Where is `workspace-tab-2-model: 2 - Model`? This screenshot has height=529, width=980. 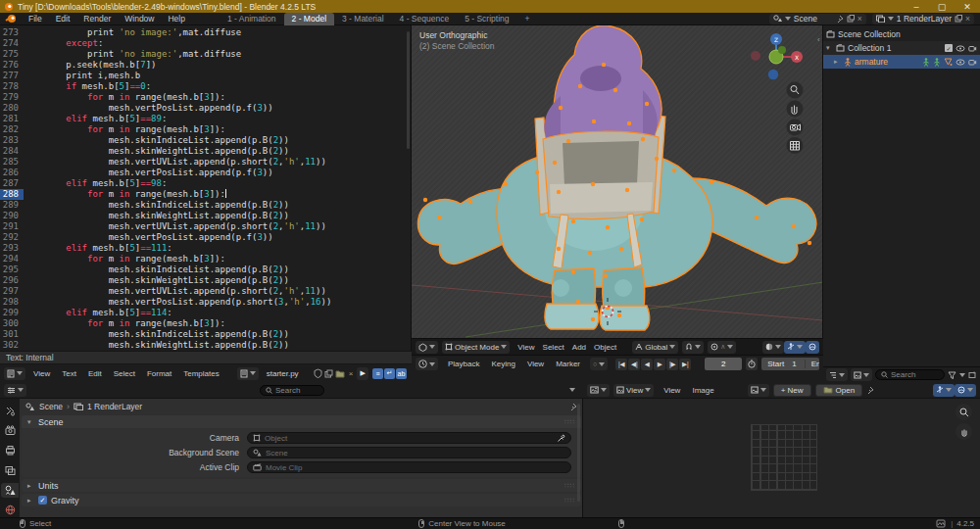
workspace-tab-2-model: 2 - Model is located at coordinates (310, 20).